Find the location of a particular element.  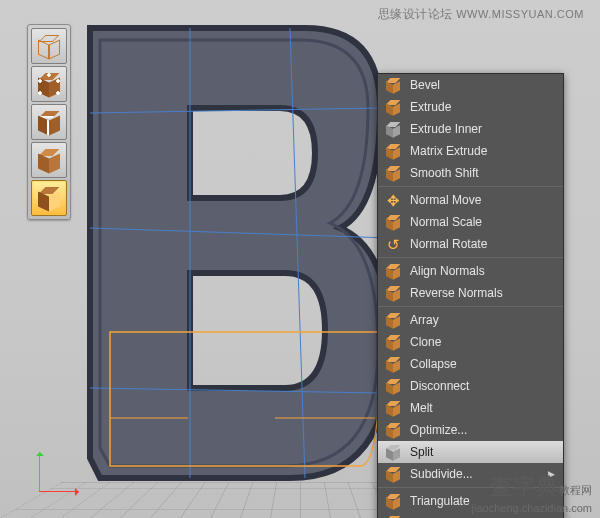

normal-move-icon: ✥ is located at coordinates (393, 200).